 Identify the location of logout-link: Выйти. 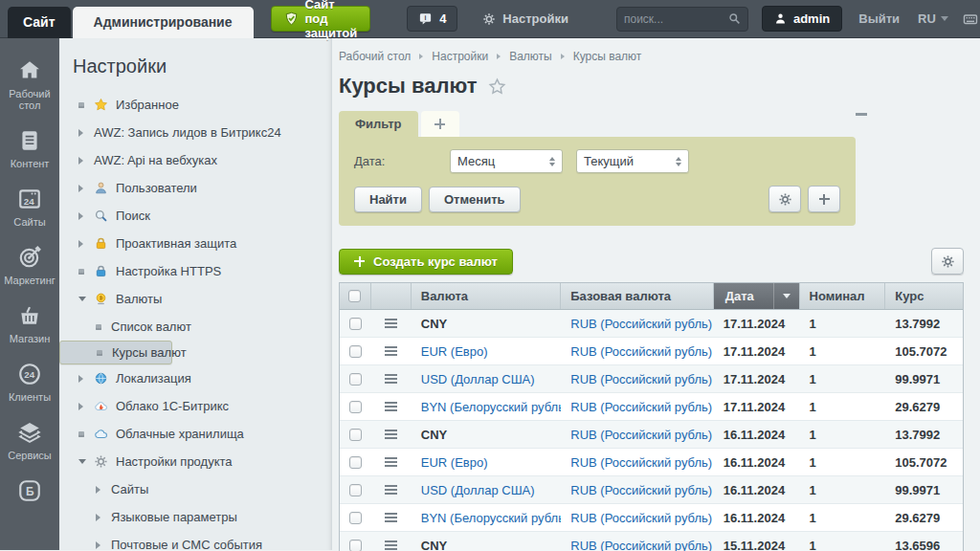
(879, 19).